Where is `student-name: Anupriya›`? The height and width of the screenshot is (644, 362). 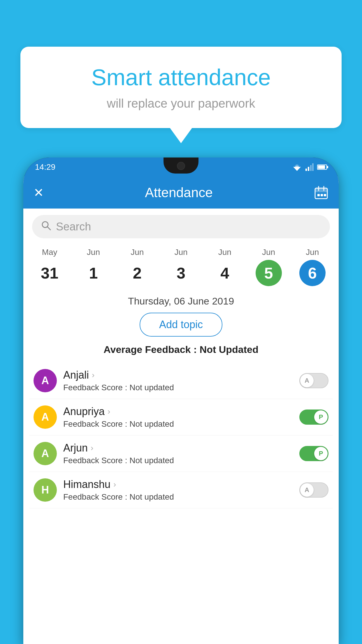
student-name: Anupriya› is located at coordinates (178, 412).